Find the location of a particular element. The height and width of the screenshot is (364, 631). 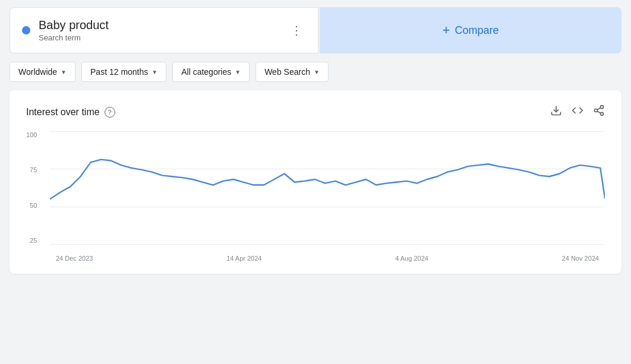

term-name: Baby product is located at coordinates (74, 25).